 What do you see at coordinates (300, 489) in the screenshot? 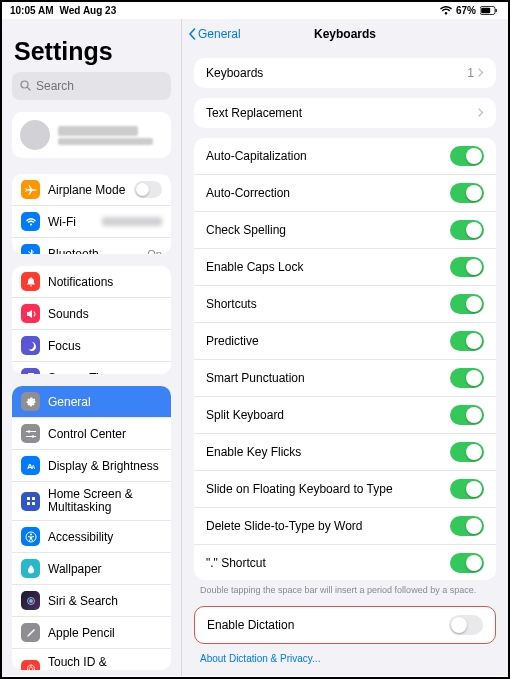
I see `option-label: Slide on Floating Keyboard to Type` at bounding box center [300, 489].